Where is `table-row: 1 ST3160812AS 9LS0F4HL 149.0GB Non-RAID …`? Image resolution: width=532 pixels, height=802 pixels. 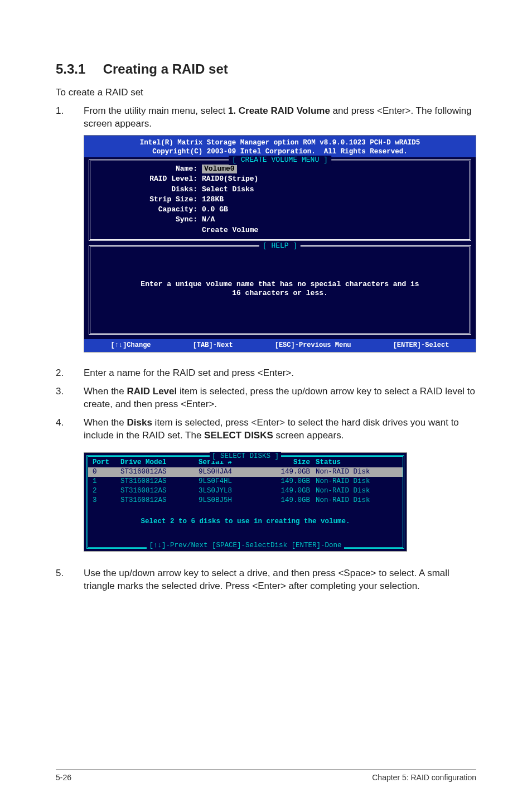 table-row: 1 ST3160812AS 9LS0F4HL 149.0GB Non-RAID … is located at coordinates (245, 482).